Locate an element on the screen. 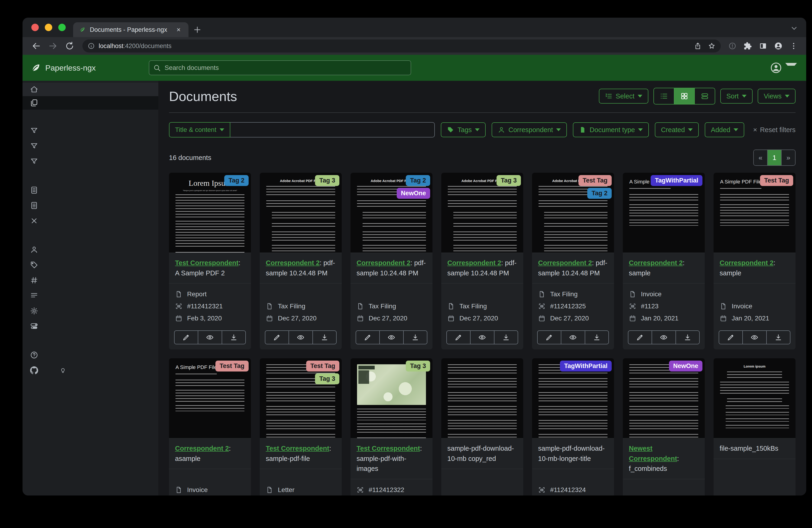  sidebar-item-test-view-any is located at coordinates (90, 146).